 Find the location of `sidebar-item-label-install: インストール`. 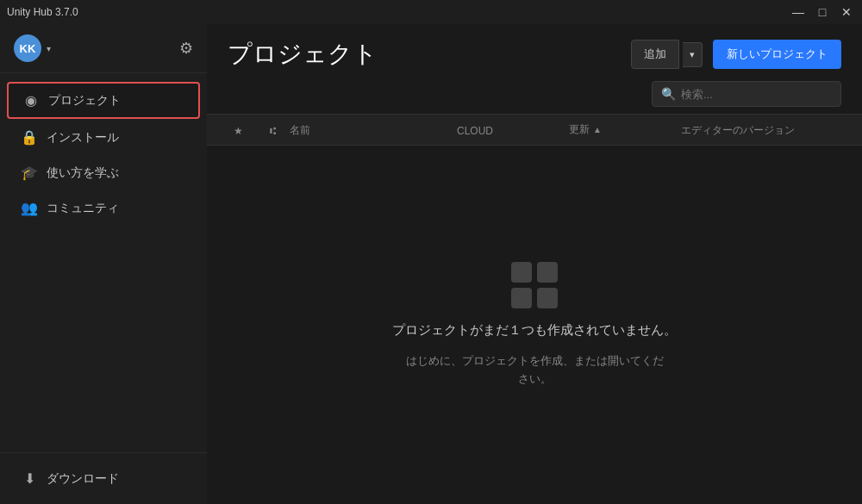

sidebar-item-label-install: インストール is located at coordinates (83, 138).